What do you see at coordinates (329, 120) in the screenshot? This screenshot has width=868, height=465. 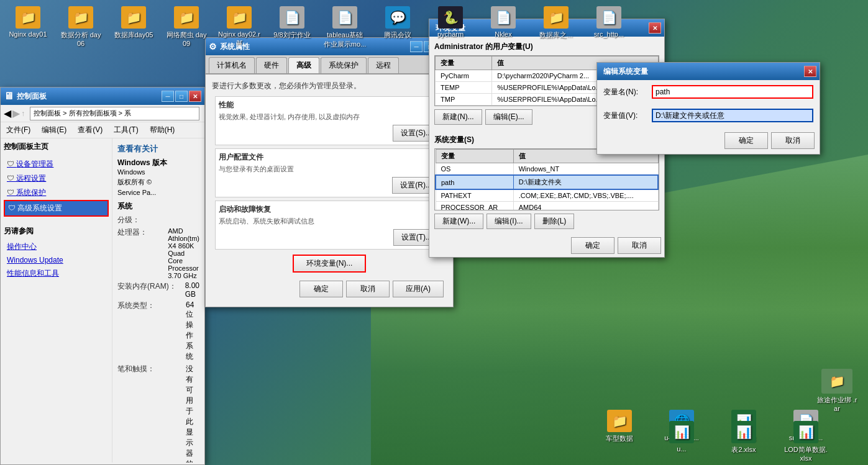 I see `performance-section: 性能 视觉效果, 处理器计划, 内存使用, 以及虚拟内存 设置(S)...` at bounding box center [329, 120].